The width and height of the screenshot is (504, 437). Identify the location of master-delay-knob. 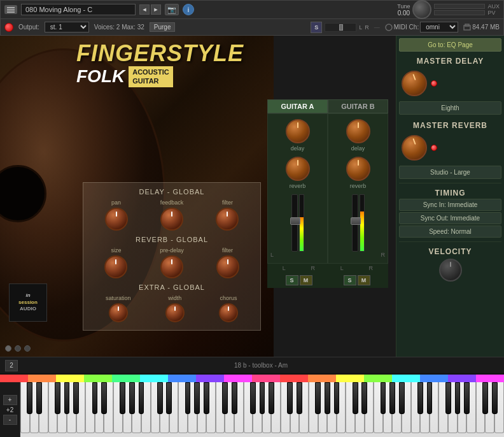
(414, 83).